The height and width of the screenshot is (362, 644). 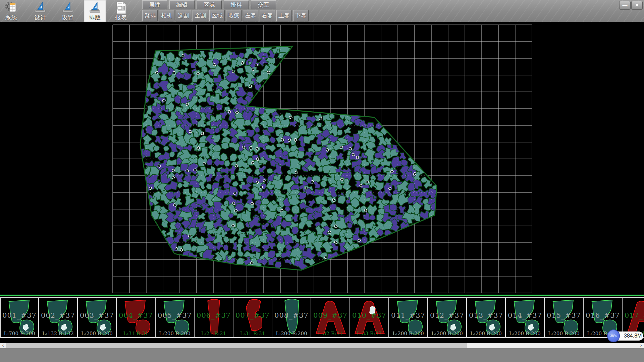 What do you see at coordinates (214, 334) in the screenshot?
I see `piece-lr-count: L:21 R:21` at bounding box center [214, 334].